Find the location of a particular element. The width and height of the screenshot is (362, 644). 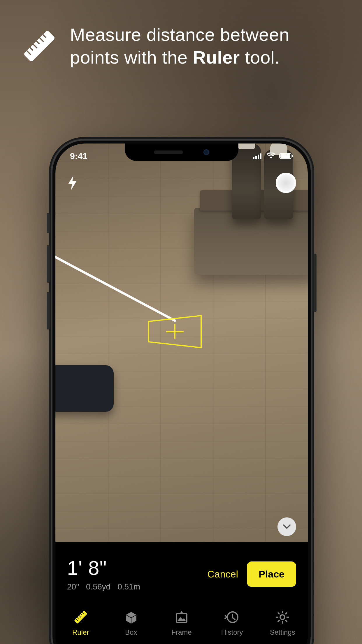

volume-down-button is located at coordinates (48, 311).